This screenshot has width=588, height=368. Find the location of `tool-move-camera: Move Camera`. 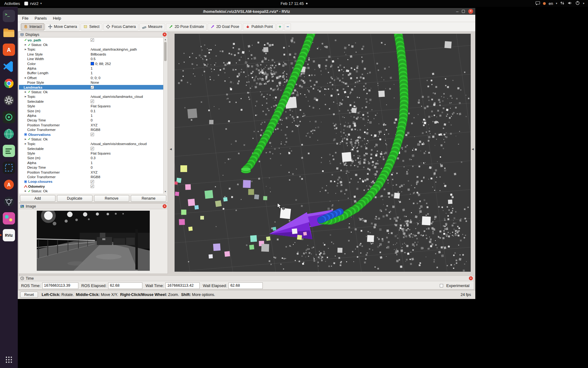

tool-move-camera: Move Camera is located at coordinates (62, 27).